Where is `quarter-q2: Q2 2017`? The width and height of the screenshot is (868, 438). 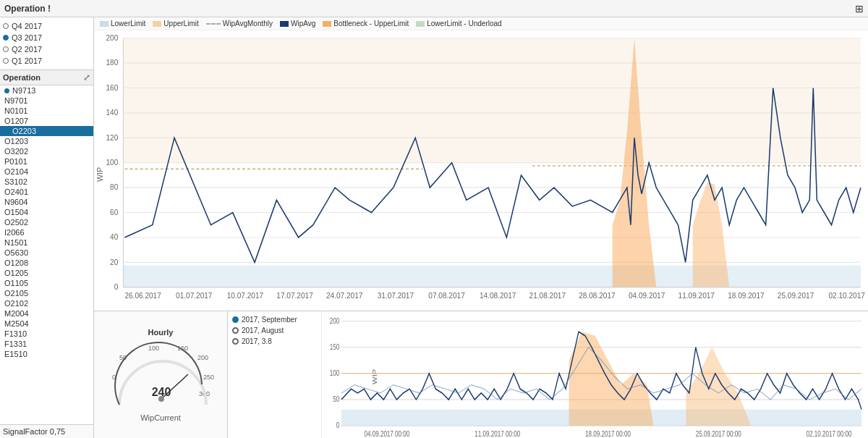 quarter-q2: Q2 2017 is located at coordinates (46, 49).